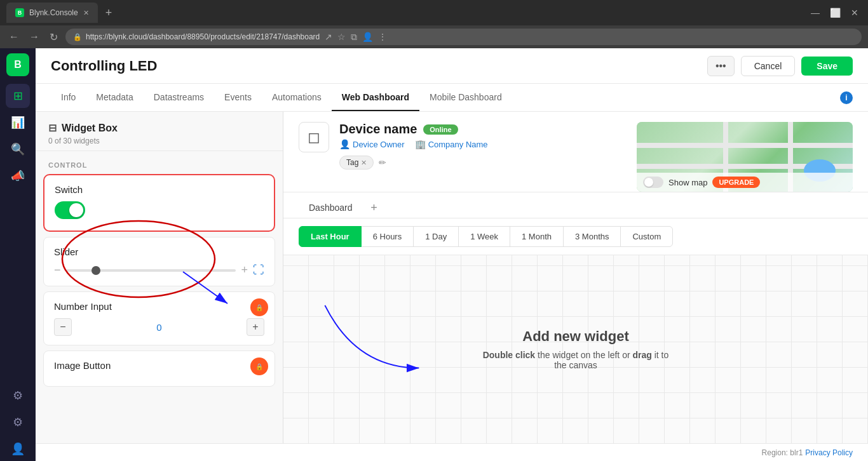  Describe the element at coordinates (354, 37) in the screenshot. I see `split-screen-icon: ⧉` at that location.